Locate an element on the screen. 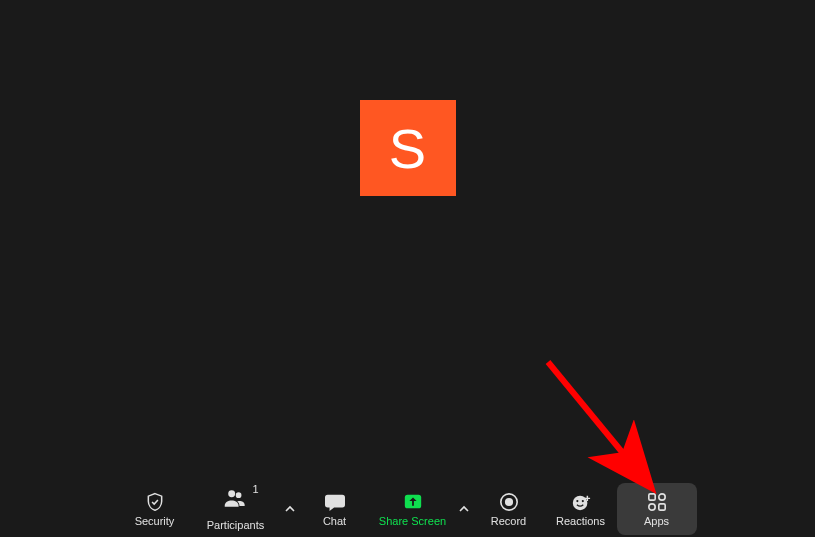 The height and width of the screenshot is (537, 815). chat-icon is located at coordinates (335, 502).